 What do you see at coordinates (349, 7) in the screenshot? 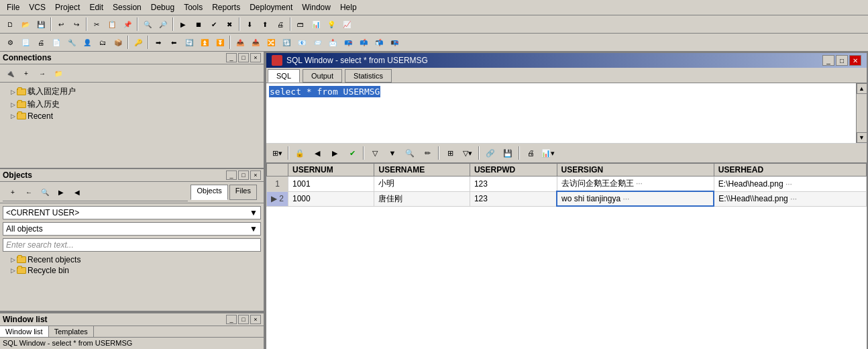
I see `menu-help: Help` at bounding box center [349, 7].